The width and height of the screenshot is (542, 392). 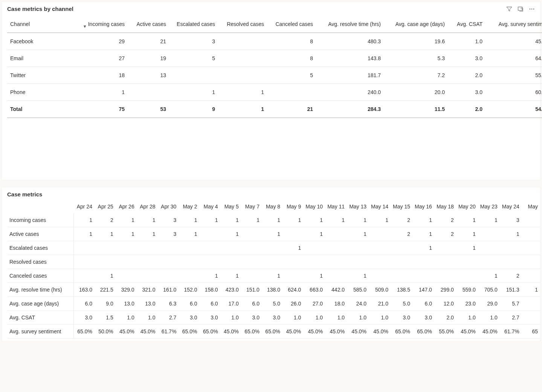 I want to click on table-cell: 3.0, so click(x=84, y=318).